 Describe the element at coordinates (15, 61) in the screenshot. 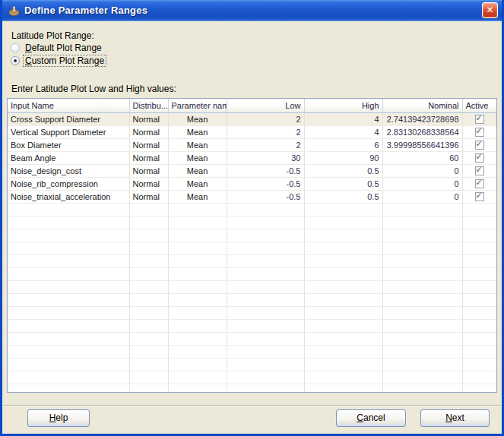

I see `radio-icon-custom` at that location.